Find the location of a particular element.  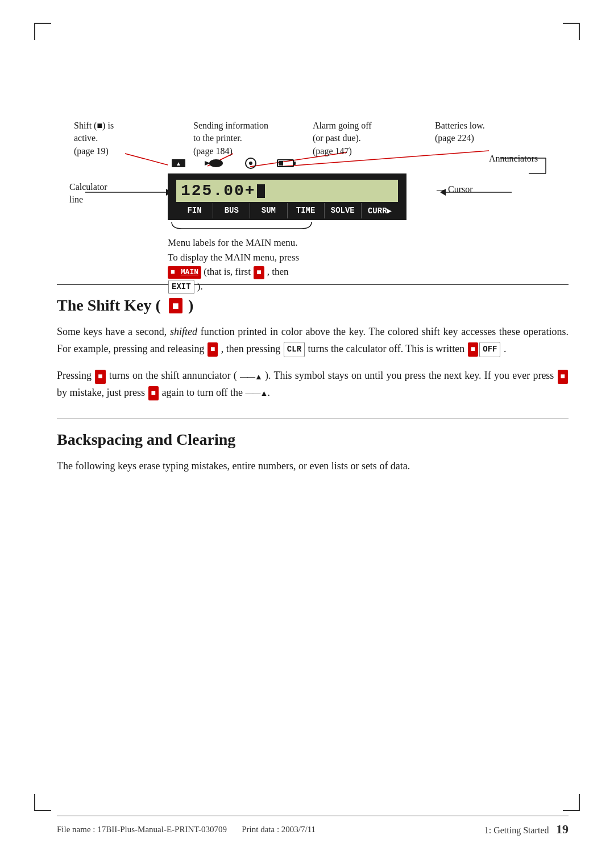

calc-menu: FIN BUS SUM TIME SOLVE CURR▶ is located at coordinates (287, 210).